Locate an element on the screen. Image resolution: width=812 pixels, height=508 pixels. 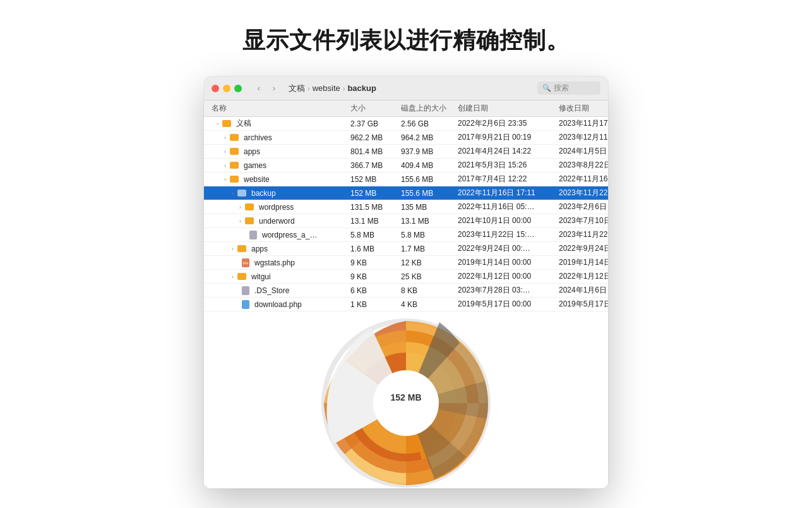
cell-modified: 2023年11月22日 15:38 is located at coordinates (582, 235).